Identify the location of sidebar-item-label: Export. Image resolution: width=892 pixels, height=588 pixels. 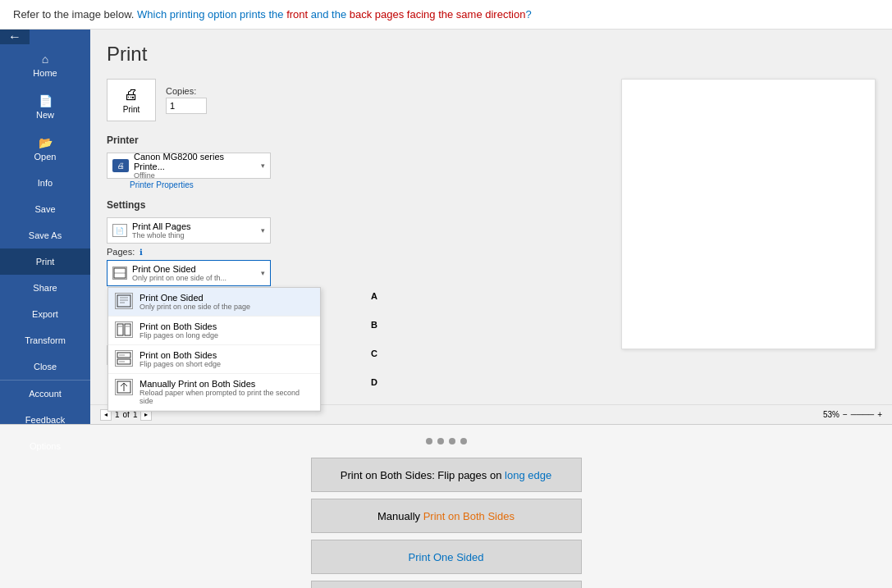
(45, 314).